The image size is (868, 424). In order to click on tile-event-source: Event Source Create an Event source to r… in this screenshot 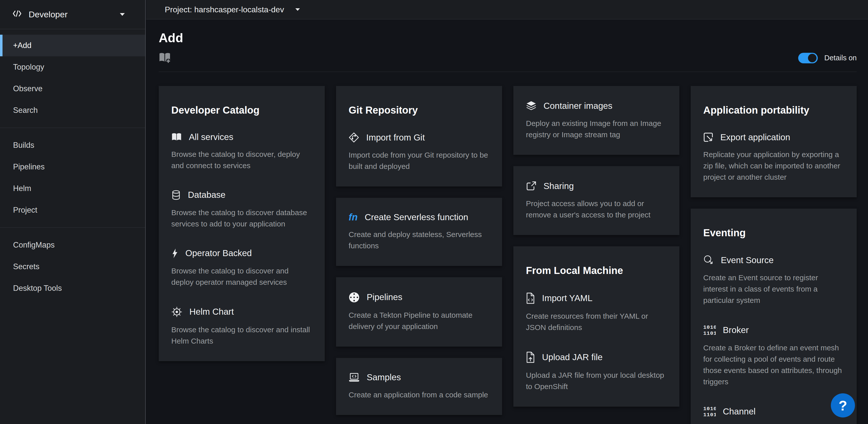, I will do `click(774, 281)`.